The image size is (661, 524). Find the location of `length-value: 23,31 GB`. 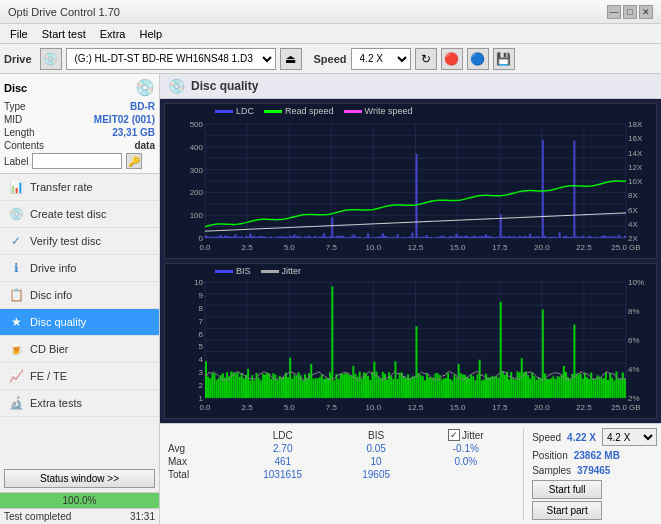

length-value: 23,31 GB is located at coordinates (134, 132).